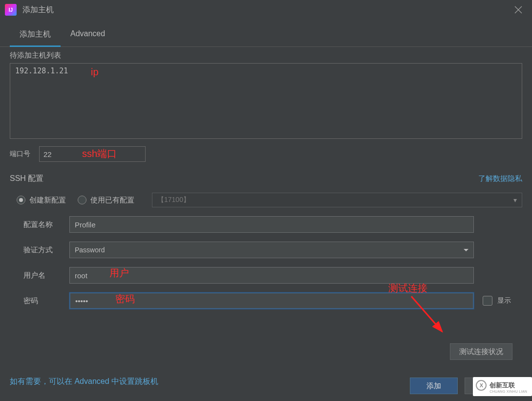 Image resolution: width=532 pixels, height=401 pixels. What do you see at coordinates (266, 10) in the screenshot?
I see `titlebar: IJ 添加主机` at bounding box center [266, 10].